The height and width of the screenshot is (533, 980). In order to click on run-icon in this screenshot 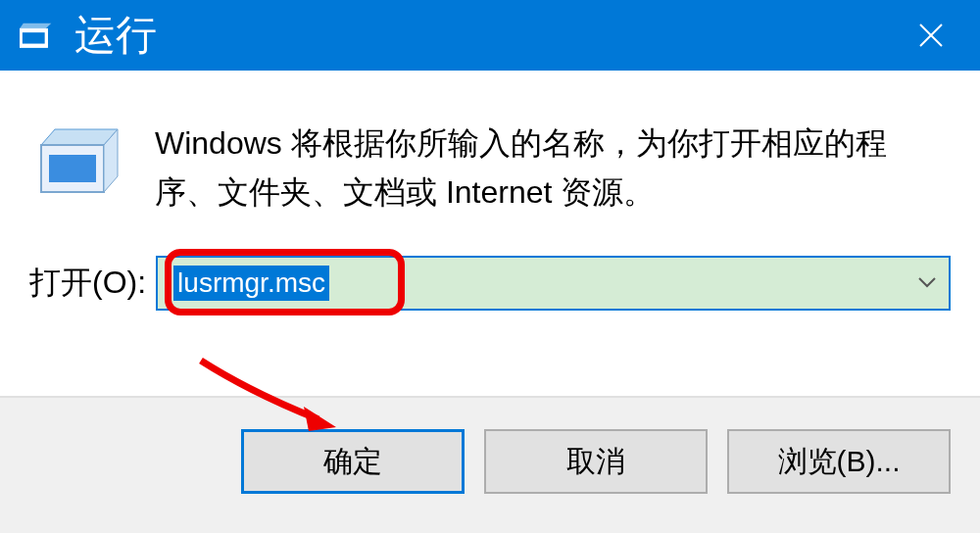, I will do `click(81, 165)`.